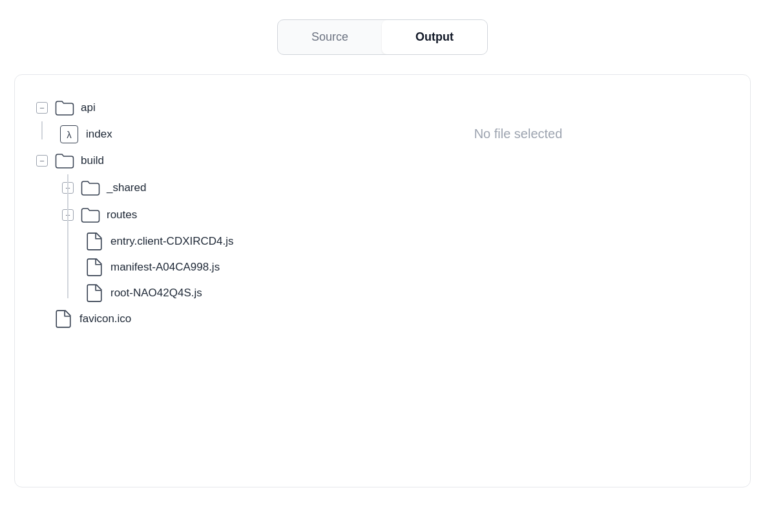  What do you see at coordinates (94, 267) in the screenshot?
I see `manifest-file-icon` at bounding box center [94, 267].